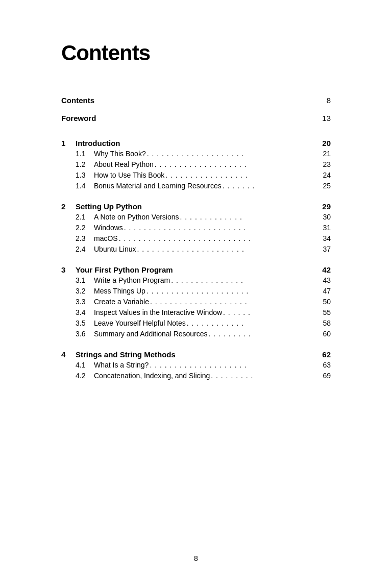 The width and height of the screenshot is (392, 588). I want to click on section-title-dots: Bonus Material and Learning Resources . …, so click(205, 186).